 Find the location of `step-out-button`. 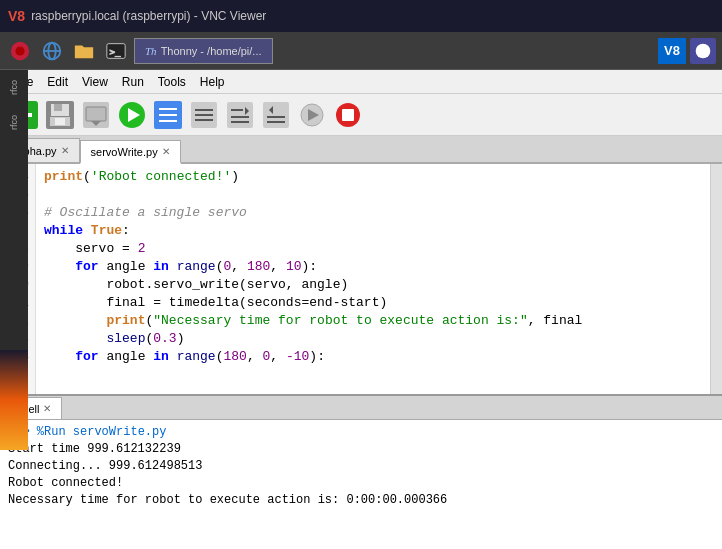

step-out-button is located at coordinates (276, 115).